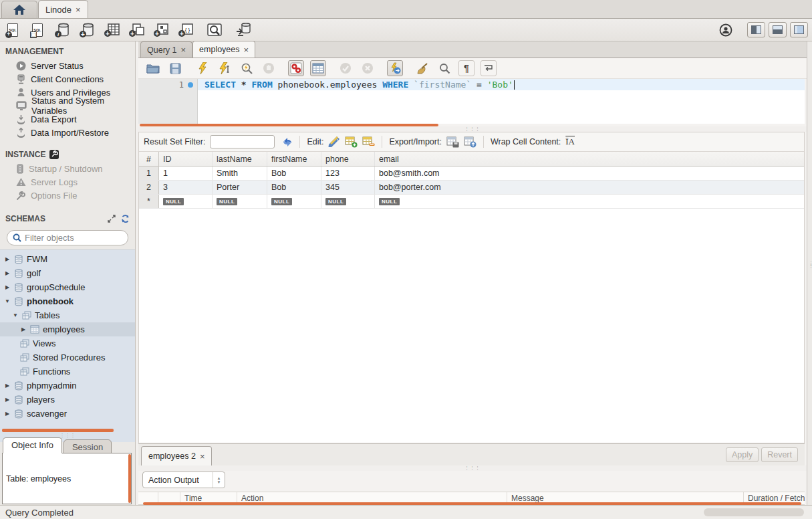  Describe the element at coordinates (67, 106) in the screenshot. I see `sidebar-item-status-system-variables: Status and System Variables` at that location.